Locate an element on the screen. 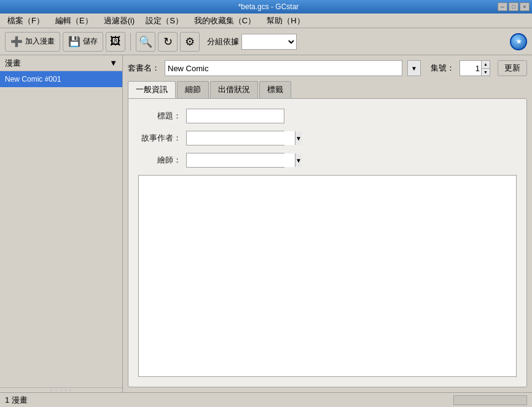  sidebar-resize-handle: · · · · · is located at coordinates (61, 390).